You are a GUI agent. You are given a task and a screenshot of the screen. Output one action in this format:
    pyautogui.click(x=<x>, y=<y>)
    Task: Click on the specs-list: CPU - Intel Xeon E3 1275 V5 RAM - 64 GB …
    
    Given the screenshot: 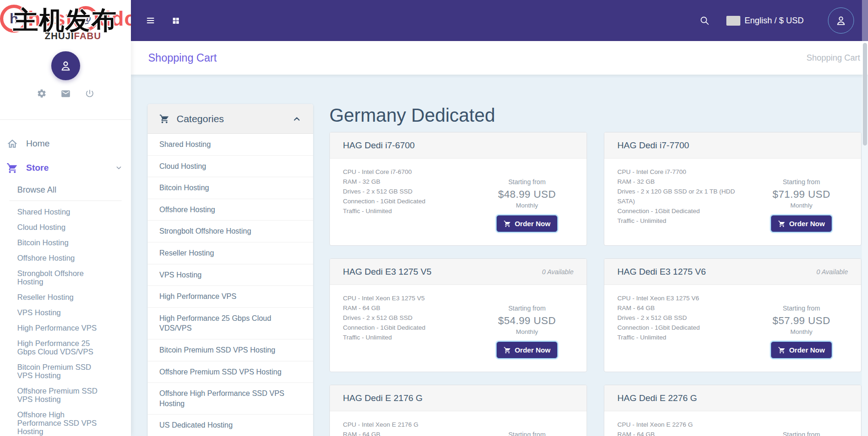 What is the action you would take?
    pyautogui.click(x=384, y=328)
    